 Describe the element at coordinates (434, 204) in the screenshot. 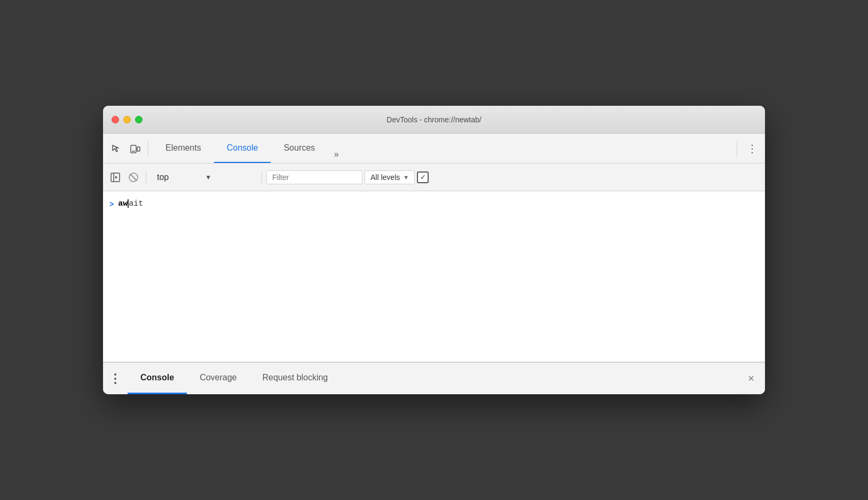

I see `console-entry: > await` at that location.